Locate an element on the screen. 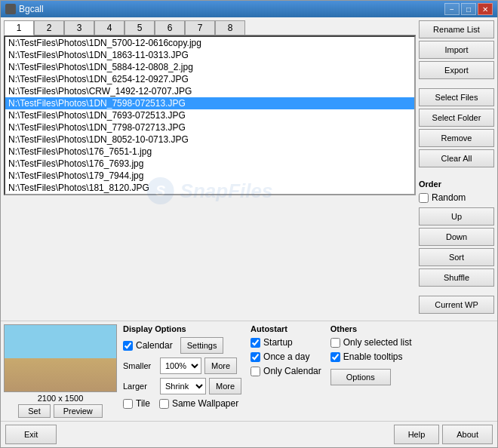 This screenshot has width=498, height=448. export-button: Export is located at coordinates (456, 70).